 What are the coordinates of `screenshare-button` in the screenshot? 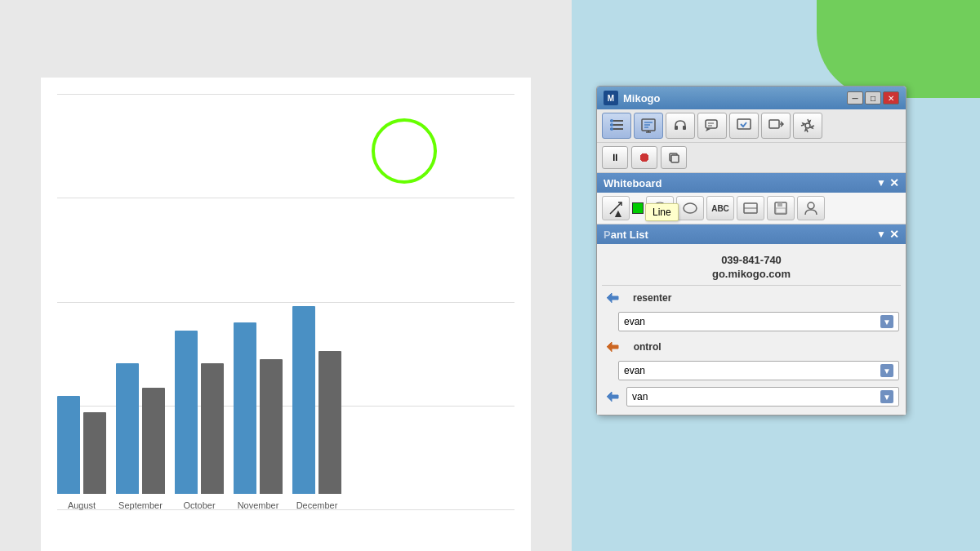 It's located at (744, 126).